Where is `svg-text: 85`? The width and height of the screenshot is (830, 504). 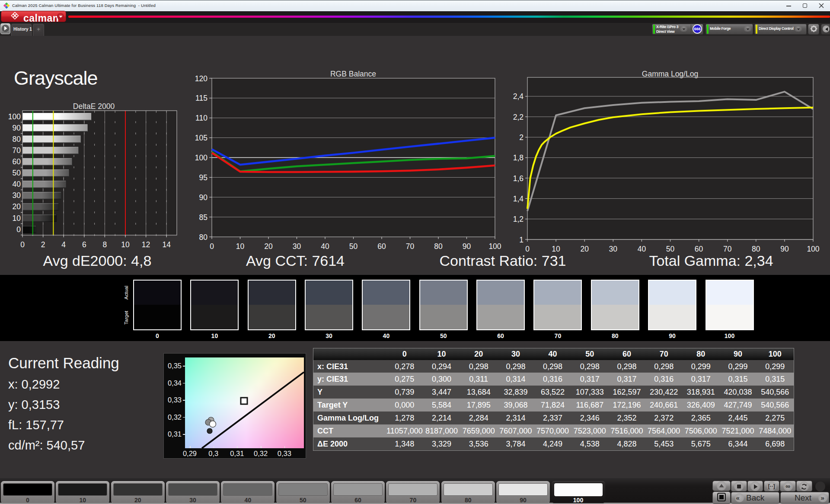
svg-text: 85 is located at coordinates (203, 217).